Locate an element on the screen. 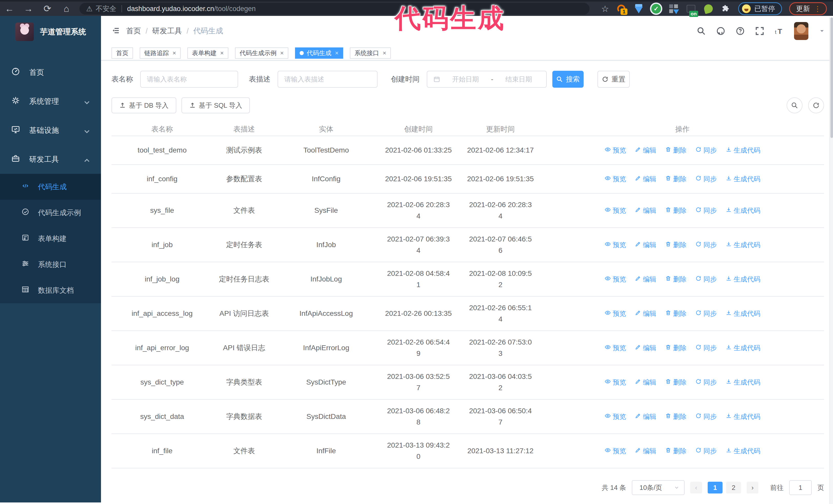 This screenshot has height=504, width=833. help-icon is located at coordinates (740, 31).